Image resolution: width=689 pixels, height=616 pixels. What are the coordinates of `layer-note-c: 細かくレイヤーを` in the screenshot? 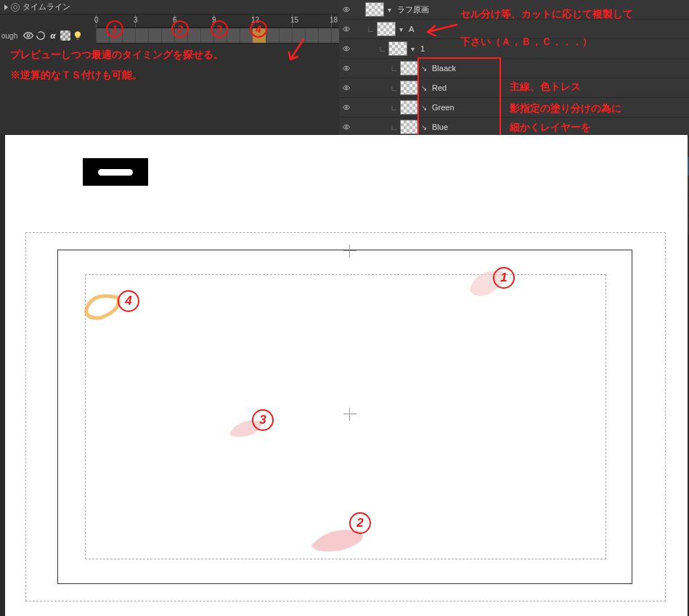 It's located at (550, 128).